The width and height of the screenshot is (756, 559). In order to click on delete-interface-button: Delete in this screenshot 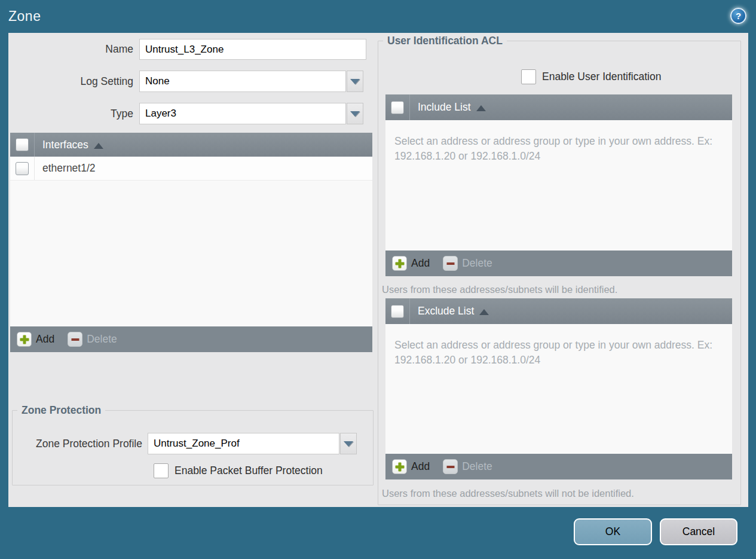, I will do `click(92, 340)`.